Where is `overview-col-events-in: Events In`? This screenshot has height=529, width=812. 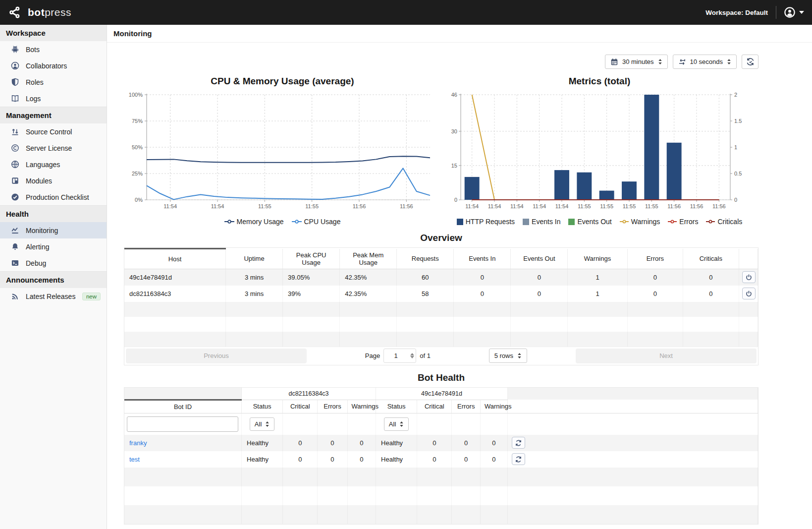 overview-col-events-in: Events In is located at coordinates (483, 259).